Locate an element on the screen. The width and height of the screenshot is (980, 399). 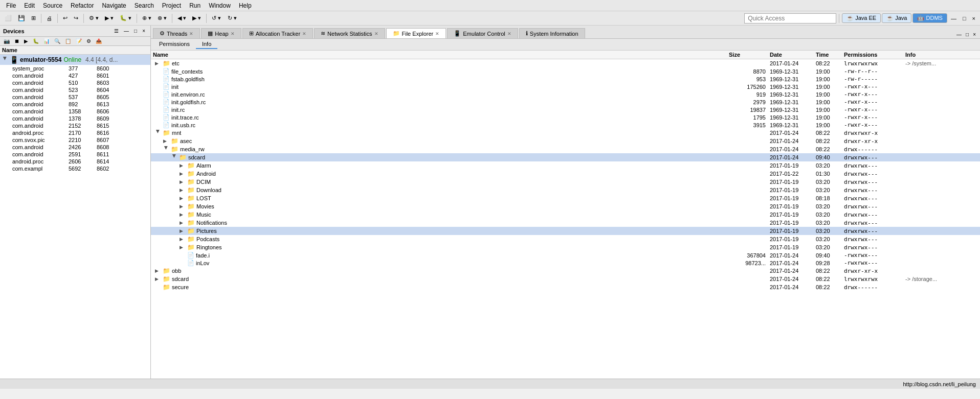
toolbar-maximize-btn: □ is located at coordinates (965, 18).